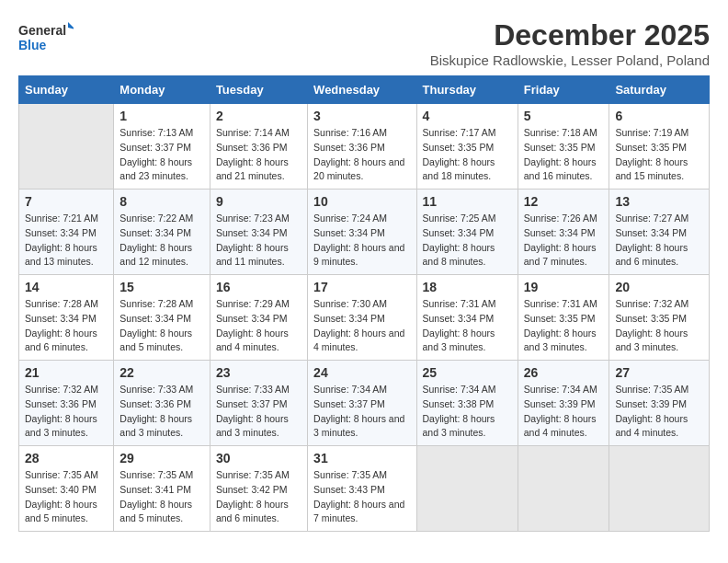 The height and width of the screenshot is (563, 728). I want to click on calendar-day-cell: 1Sunrise: 7:13 AMSunset: 3:37 PMDaylight…, so click(162, 147).